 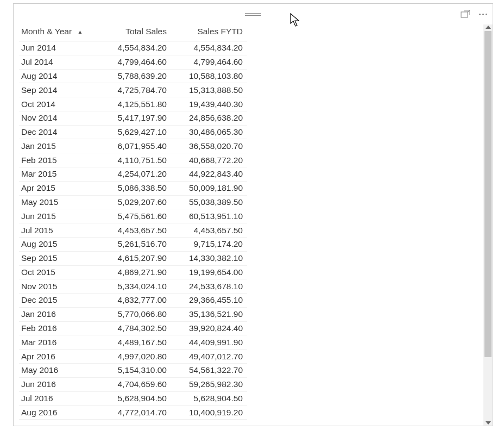 I want to click on cell-total-sales: 4,997,020.80, so click(x=135, y=357).